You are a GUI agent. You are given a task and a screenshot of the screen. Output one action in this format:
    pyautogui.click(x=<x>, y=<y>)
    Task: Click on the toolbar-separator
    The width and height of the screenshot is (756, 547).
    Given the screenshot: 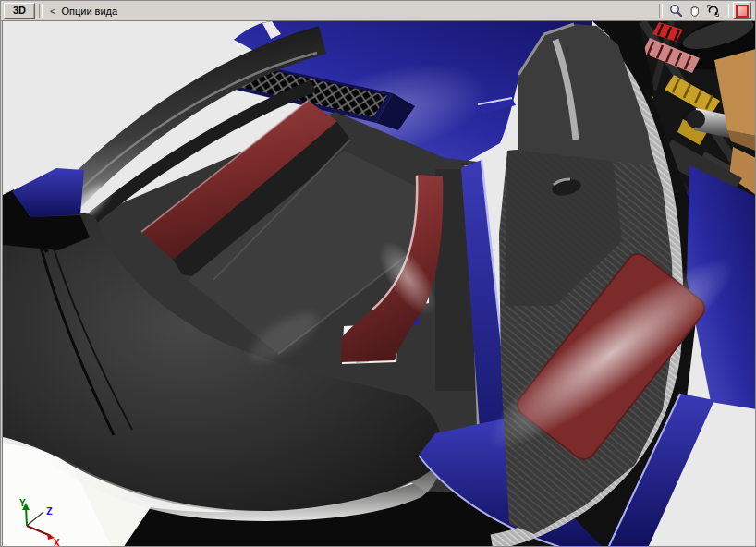 What is the action you would take?
    pyautogui.click(x=41, y=11)
    